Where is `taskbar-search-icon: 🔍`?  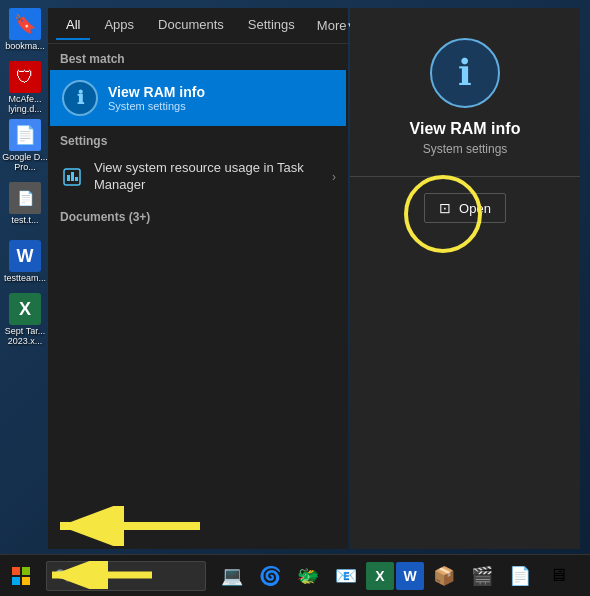
taskbar-search-icon: 🔍 is located at coordinates (62, 576).